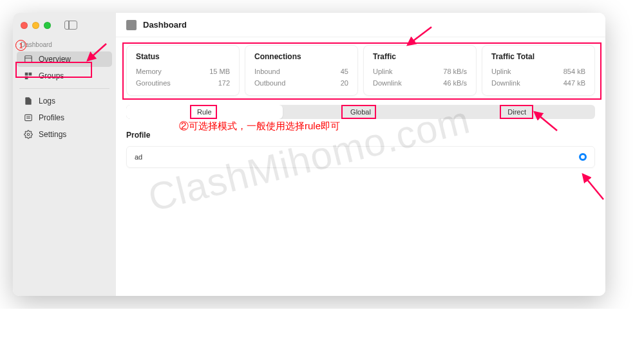  What do you see at coordinates (28, 101) in the screenshot?
I see `logs-icon` at bounding box center [28, 101].